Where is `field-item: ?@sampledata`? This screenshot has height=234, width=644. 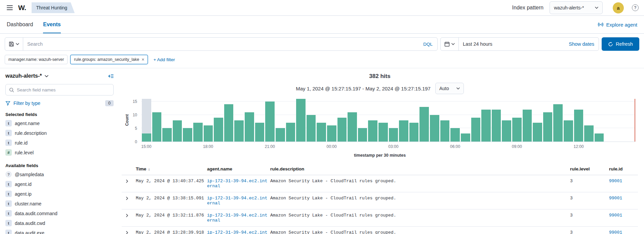 field-item: ?@sampledata is located at coordinates (59, 174).